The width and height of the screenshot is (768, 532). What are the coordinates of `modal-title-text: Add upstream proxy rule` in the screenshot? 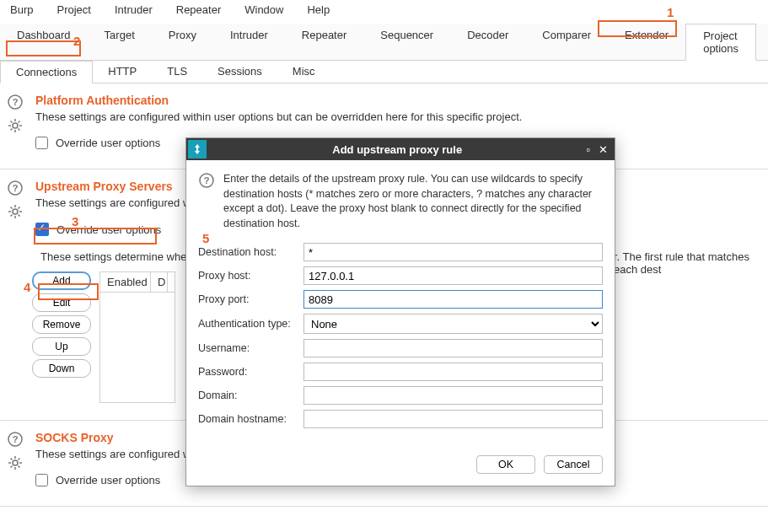 It's located at (397, 150).